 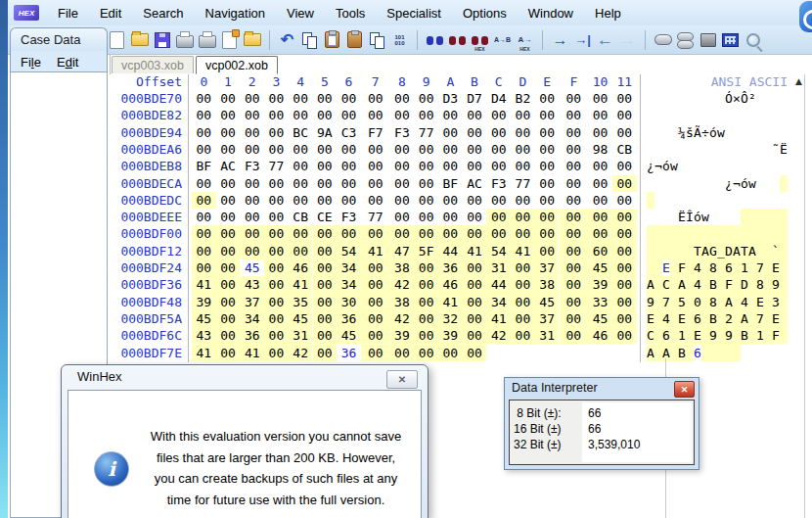 I want to click on hex-byte: 39, so click(x=403, y=335).